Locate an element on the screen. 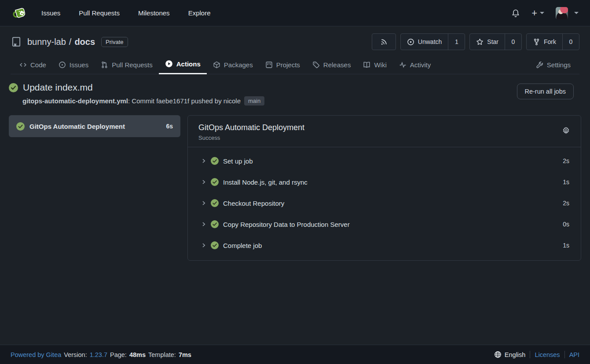  tab-wiki: Wiki is located at coordinates (375, 65).